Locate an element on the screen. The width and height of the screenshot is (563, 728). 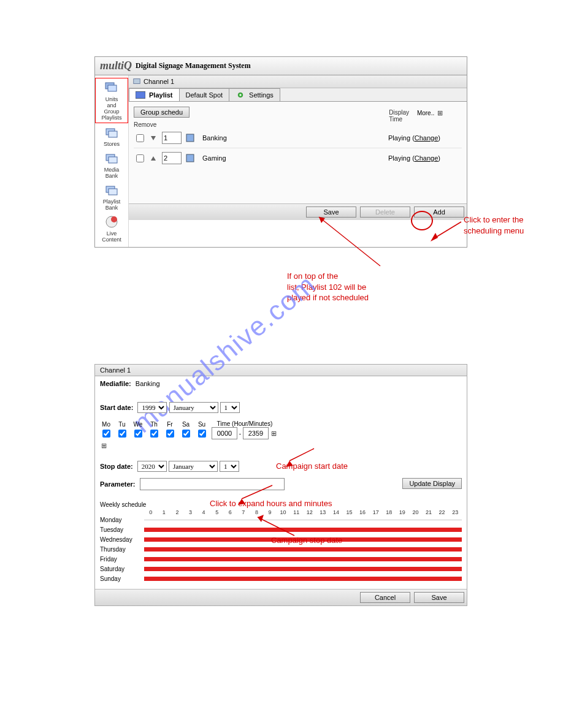
day-tu-checkbox is located at coordinates (123, 434).